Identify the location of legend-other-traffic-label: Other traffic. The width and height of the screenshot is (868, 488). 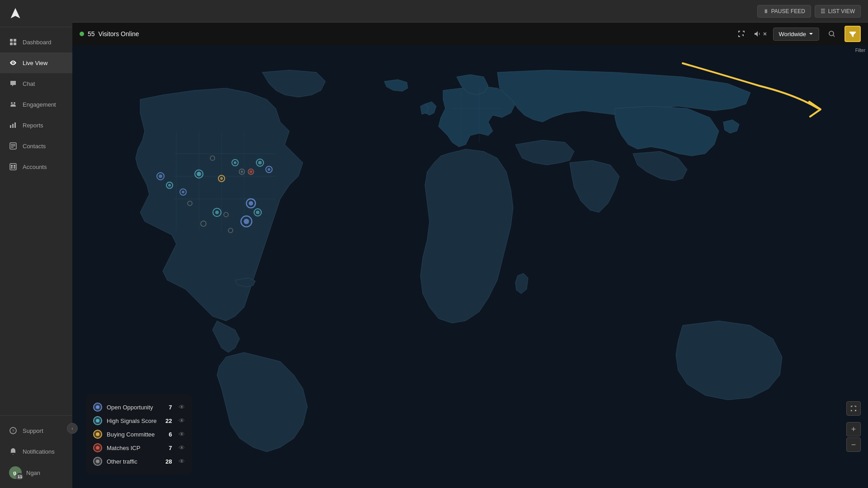
(122, 462).